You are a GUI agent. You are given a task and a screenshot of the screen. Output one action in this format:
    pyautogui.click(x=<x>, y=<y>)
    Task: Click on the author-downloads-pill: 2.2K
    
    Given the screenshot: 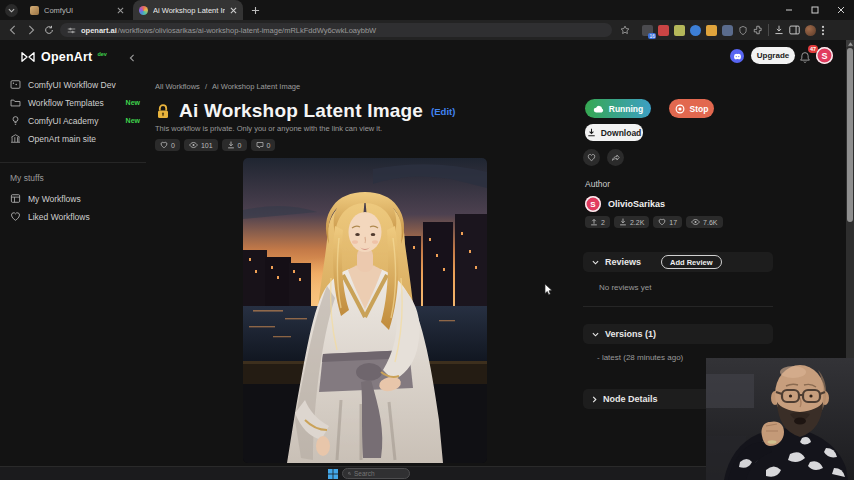 What is the action you would take?
    pyautogui.click(x=632, y=222)
    